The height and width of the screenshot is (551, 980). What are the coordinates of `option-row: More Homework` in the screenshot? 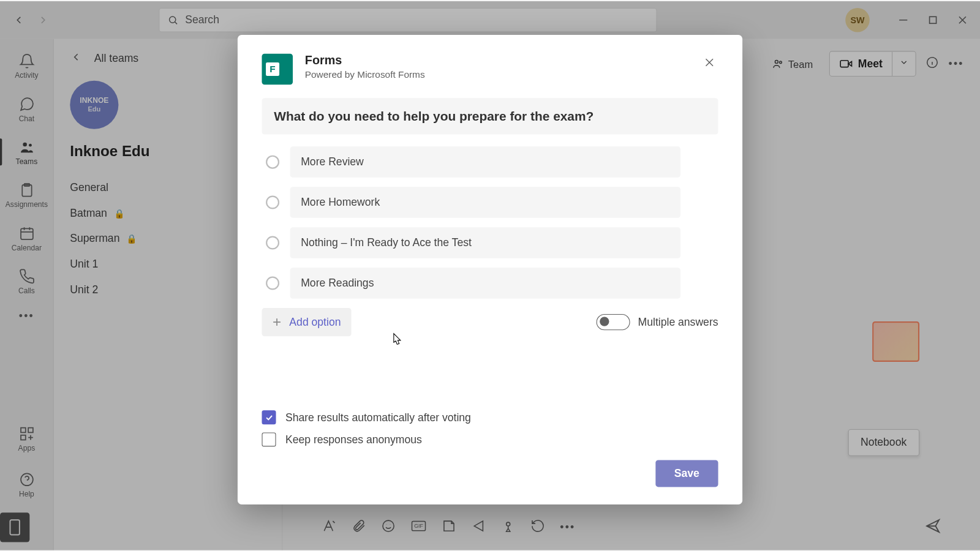 It's located at (490, 202).